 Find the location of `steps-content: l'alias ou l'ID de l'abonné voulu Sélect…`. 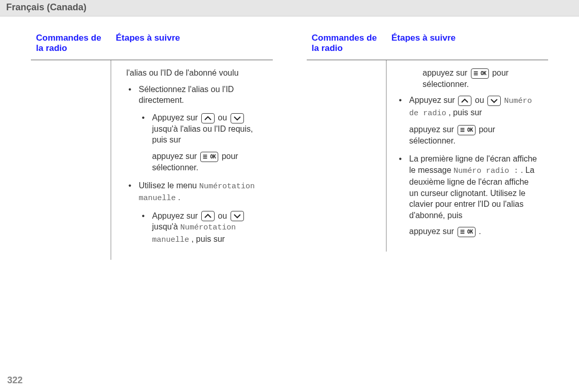

steps-content: l'alias ou l'ID de l'abonné voulu Sélect… is located at coordinates (192, 160).